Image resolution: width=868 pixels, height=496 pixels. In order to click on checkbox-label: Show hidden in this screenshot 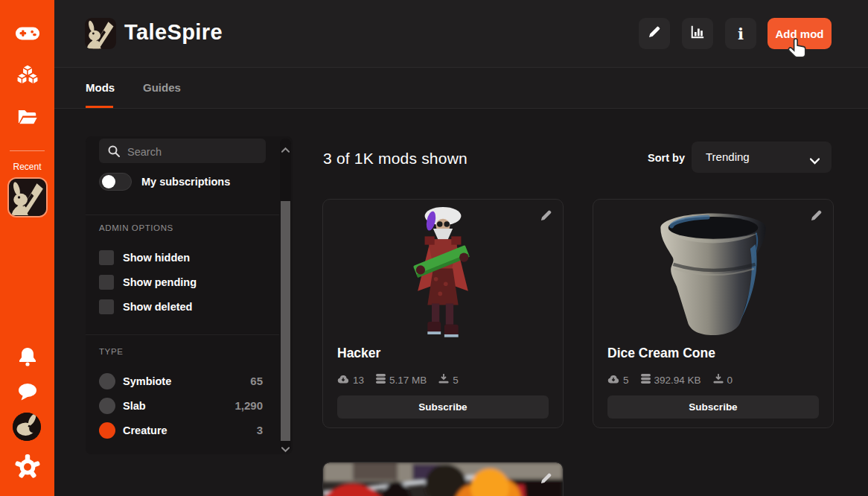, I will do `click(156, 258)`.